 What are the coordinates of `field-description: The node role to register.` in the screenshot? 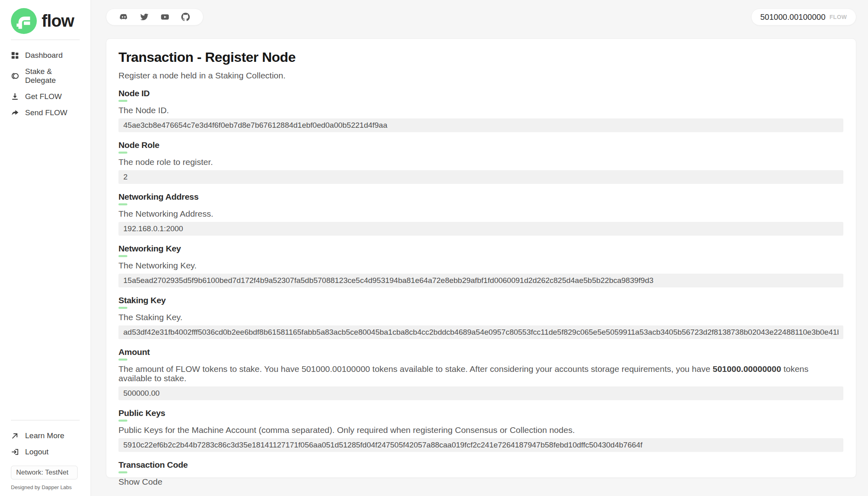 It's located at (481, 162).